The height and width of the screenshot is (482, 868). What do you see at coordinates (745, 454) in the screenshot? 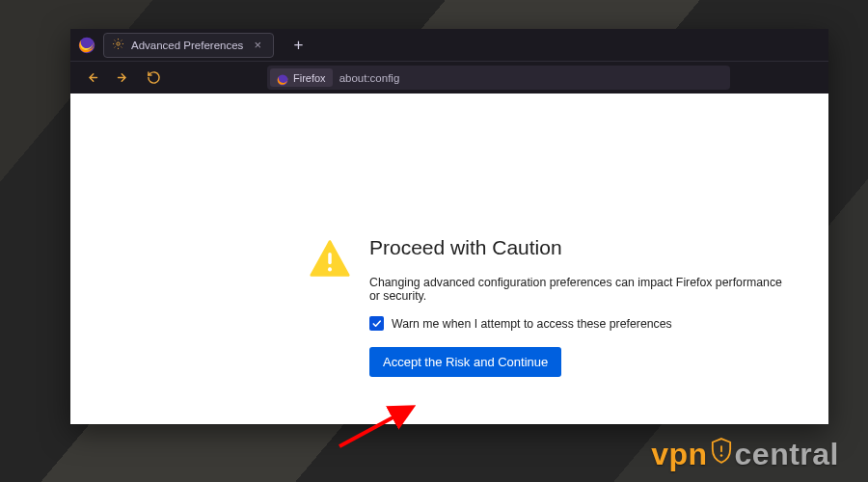
I see `watermark: vpn central` at bounding box center [745, 454].